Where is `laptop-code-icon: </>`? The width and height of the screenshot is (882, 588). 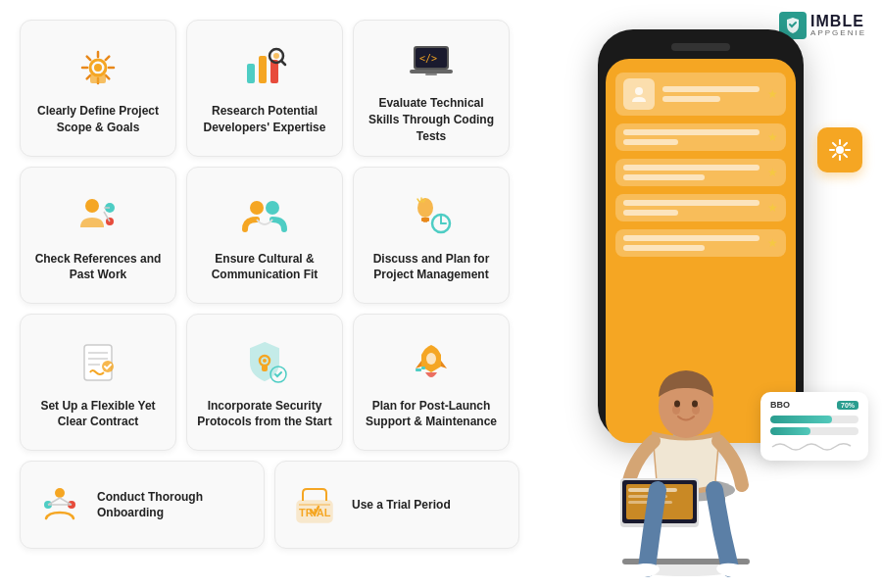
laptop-code-icon: </> is located at coordinates (431, 60).